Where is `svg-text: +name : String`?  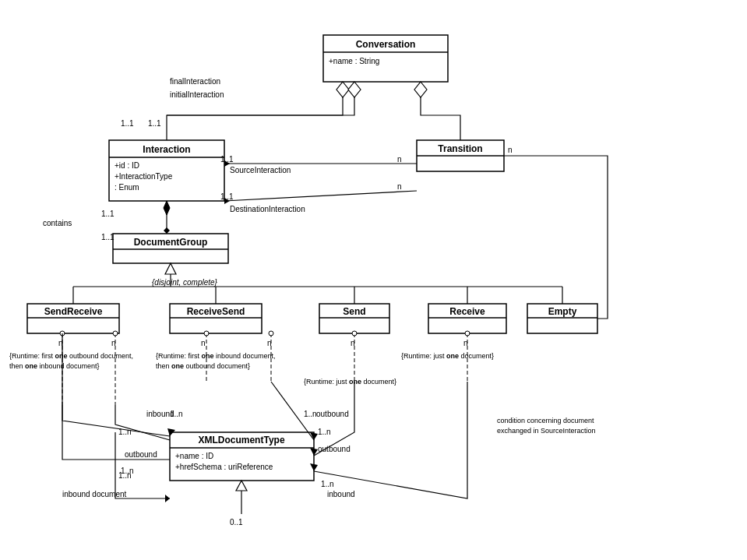 svg-text: +name : String is located at coordinates (354, 61).